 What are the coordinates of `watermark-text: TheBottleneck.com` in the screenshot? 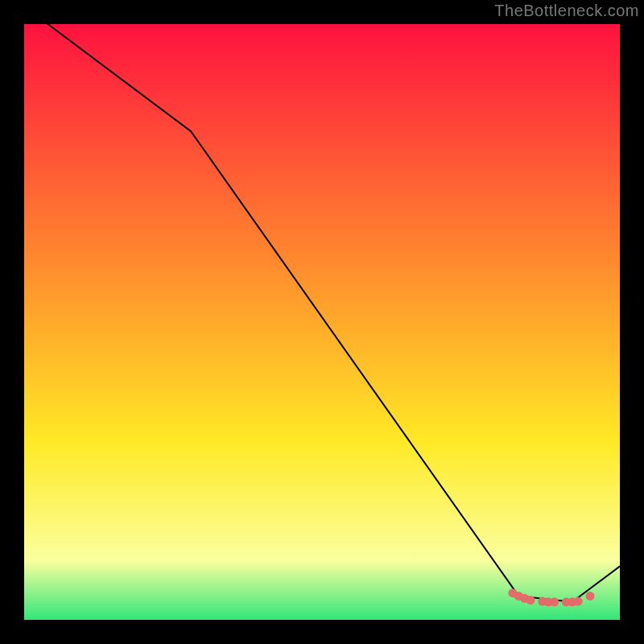 It's located at (567, 11).